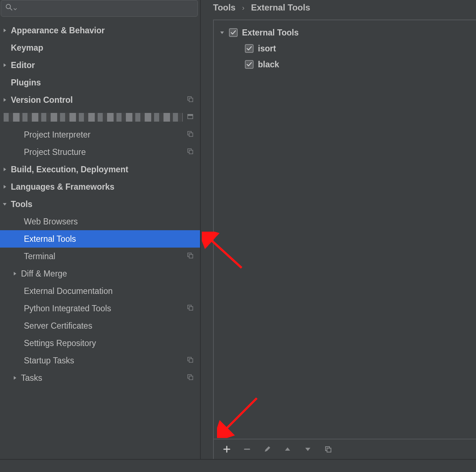  What do you see at coordinates (345, 64) in the screenshot?
I see `external-tool-item: black` at bounding box center [345, 64].